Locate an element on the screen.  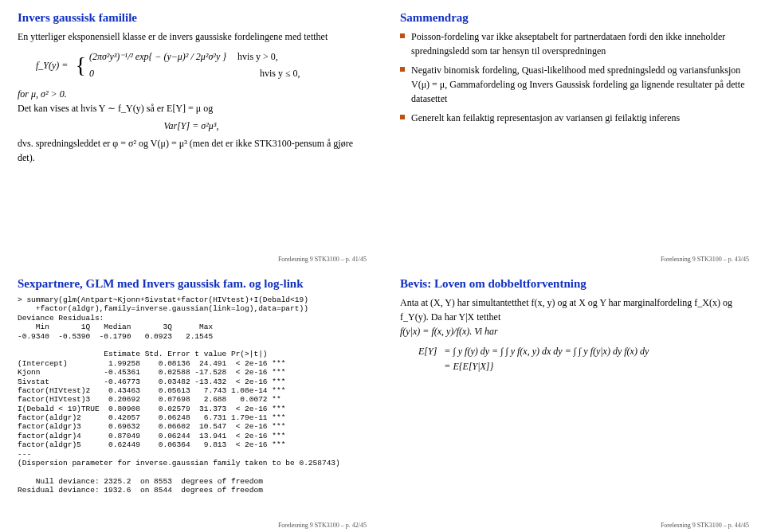
page-footer: Forelesning 9 STK3100 – p. 41/45 is located at coordinates (322, 260).